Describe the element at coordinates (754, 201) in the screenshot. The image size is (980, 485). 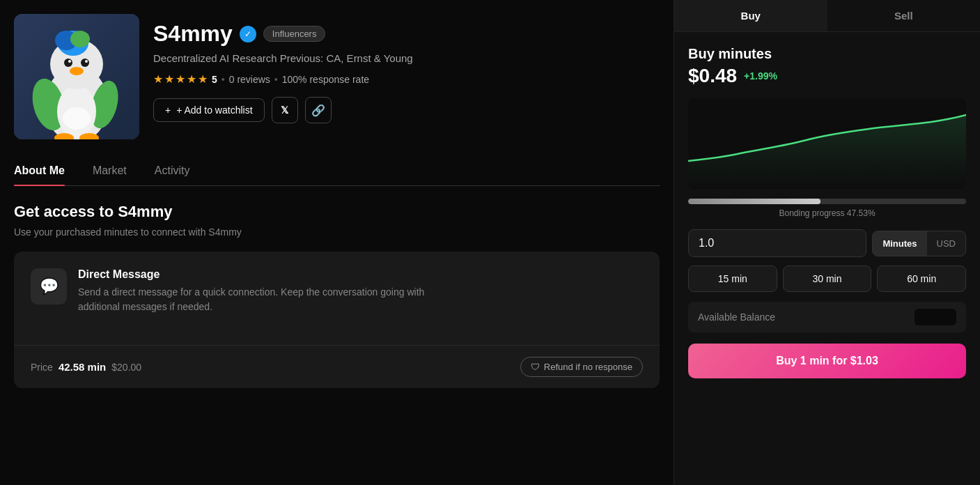
I see `progress-bar-fill` at that location.